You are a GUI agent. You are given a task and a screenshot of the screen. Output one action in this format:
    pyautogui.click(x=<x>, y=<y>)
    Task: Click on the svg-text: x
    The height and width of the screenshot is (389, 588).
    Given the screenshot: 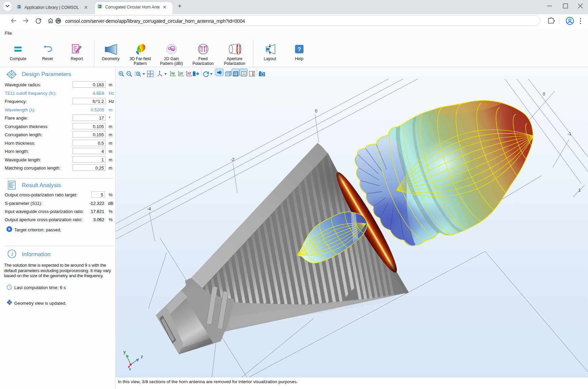 What is the action you would take?
    pyautogui.click(x=130, y=369)
    